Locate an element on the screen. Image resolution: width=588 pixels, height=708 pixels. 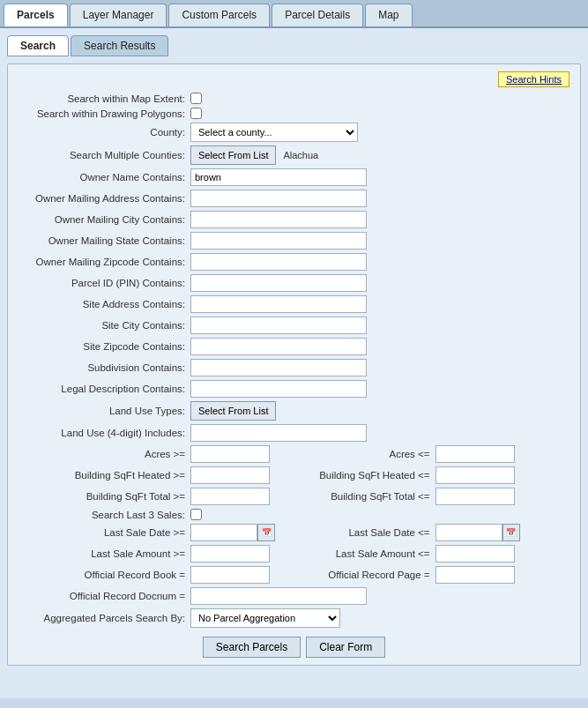
land-use-4digit-label: Land Use (4-digit) Includes: is located at coordinates (104, 433).